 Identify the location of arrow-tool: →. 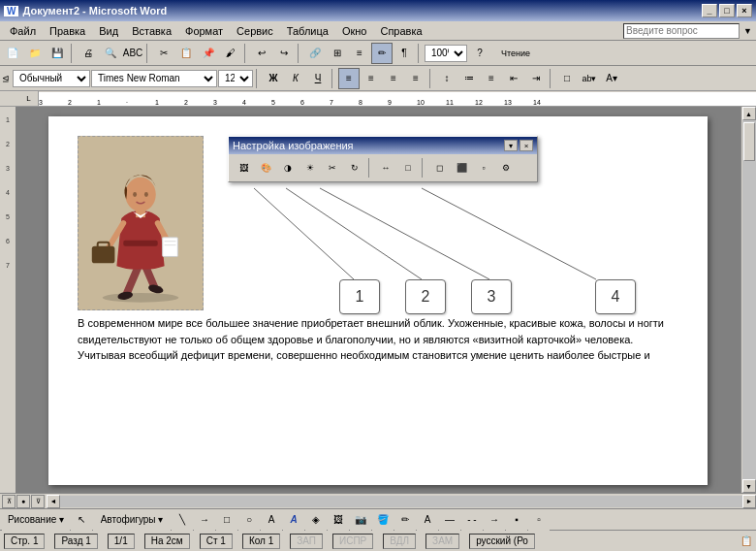
(205, 520).